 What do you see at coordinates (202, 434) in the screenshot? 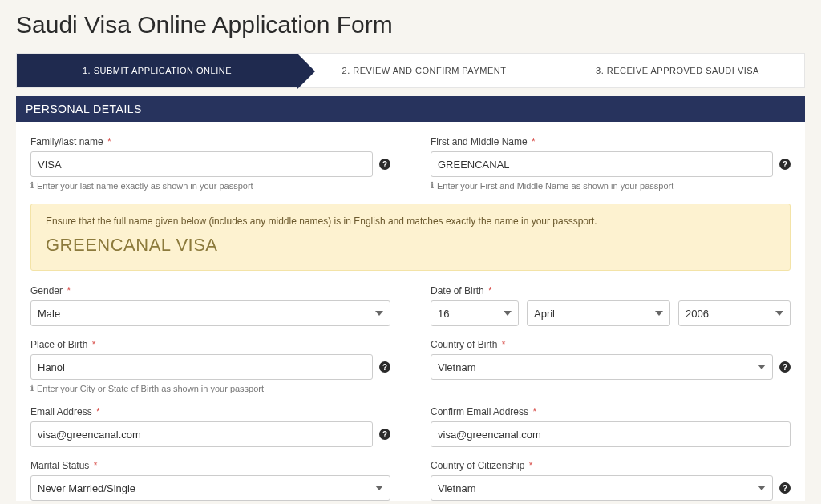
I see `email-input` at bounding box center [202, 434].